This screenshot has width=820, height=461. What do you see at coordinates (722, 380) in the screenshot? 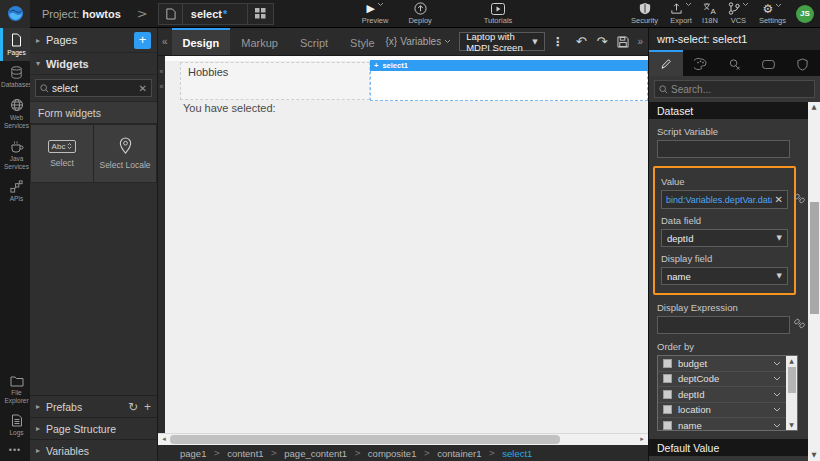
I see `order-by-option-deptcode: deptCode` at bounding box center [722, 380].